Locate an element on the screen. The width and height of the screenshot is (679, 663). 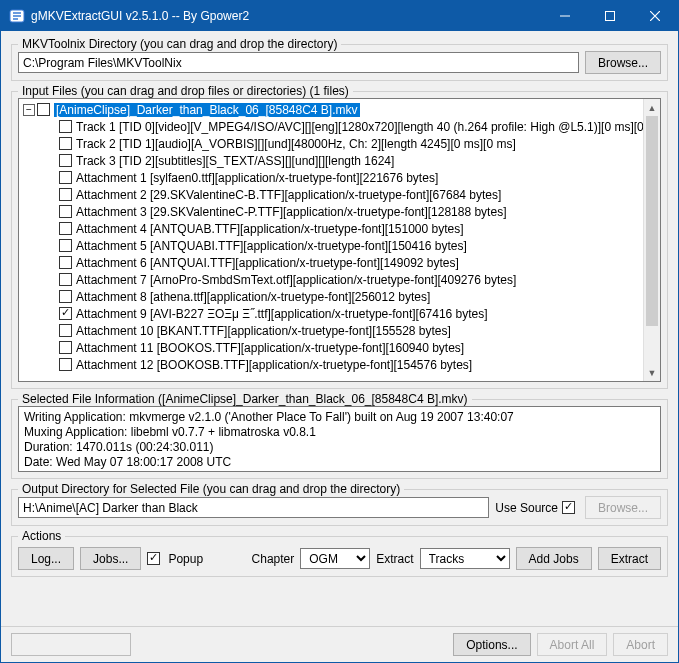
item-label: Attachment 4 [ANTQUAB.TTF][application/x… is located at coordinates (270, 229).